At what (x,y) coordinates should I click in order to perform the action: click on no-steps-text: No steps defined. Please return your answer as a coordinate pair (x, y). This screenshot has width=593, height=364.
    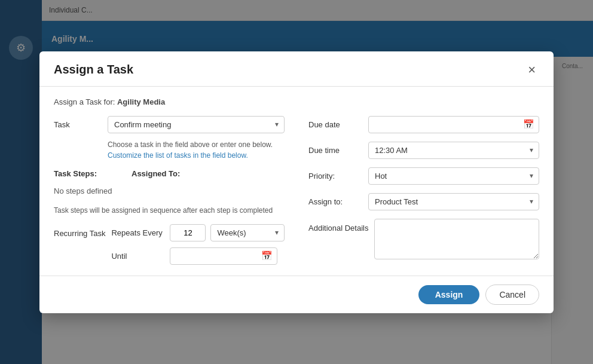
    Looking at the image, I should click on (169, 191).